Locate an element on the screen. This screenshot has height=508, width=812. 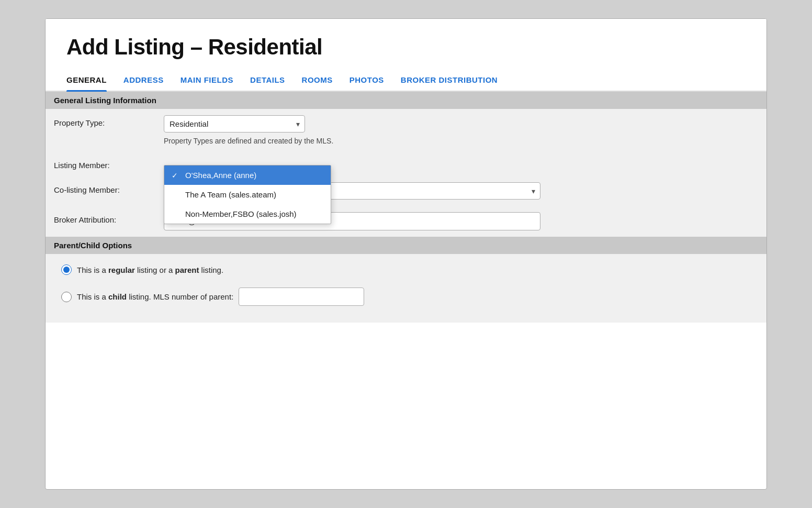
broker-attribution-row: Broker Attribution: is located at coordinates (406, 221).